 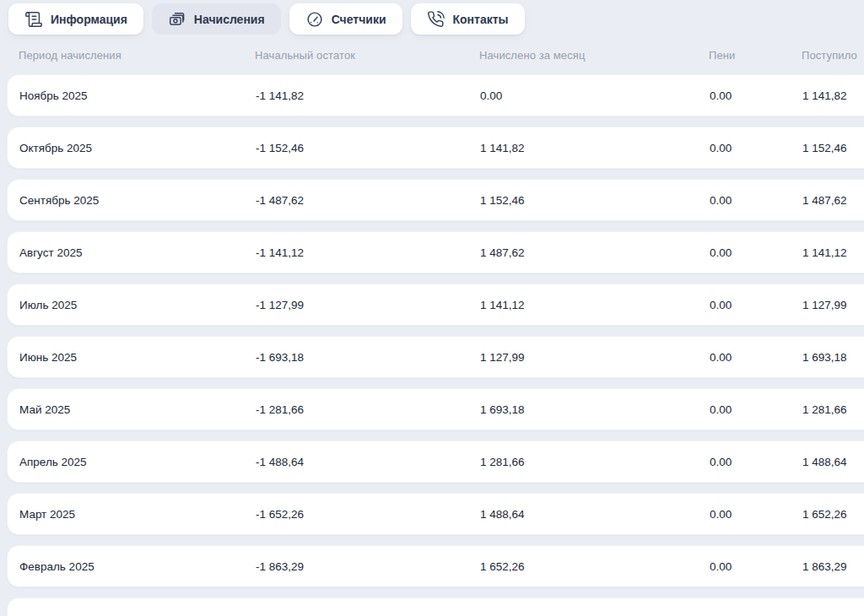 I want to click on cell-accrued: 1 281,66, so click(x=503, y=462).